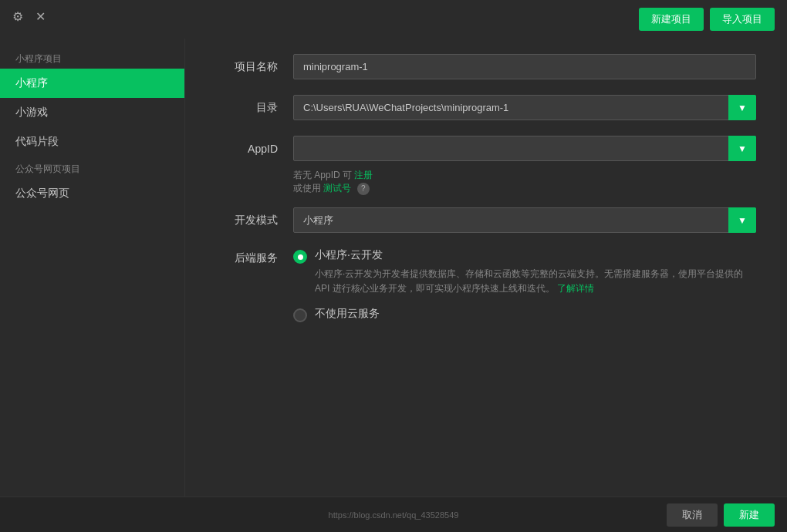 This screenshot has width=787, height=532. Describe the element at coordinates (247, 67) in the screenshot. I see `label-project-name: 项目名称` at that location.